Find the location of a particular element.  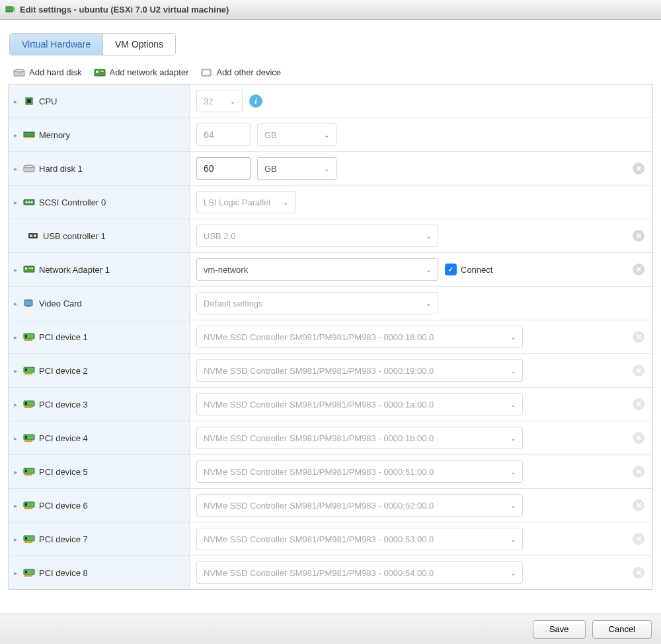

row-pci-label: PCI device 3 is located at coordinates (63, 404).